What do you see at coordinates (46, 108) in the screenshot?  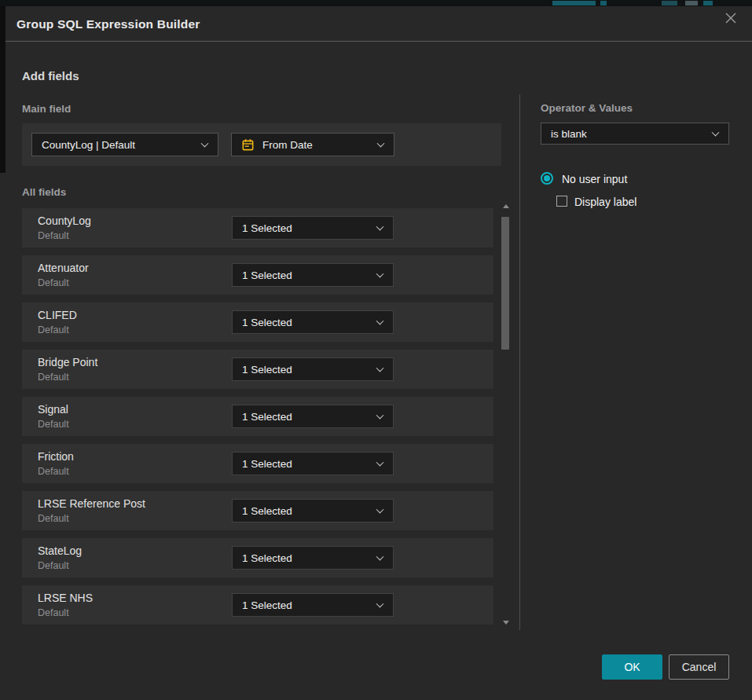 I see `main-field-label: Main field` at bounding box center [46, 108].